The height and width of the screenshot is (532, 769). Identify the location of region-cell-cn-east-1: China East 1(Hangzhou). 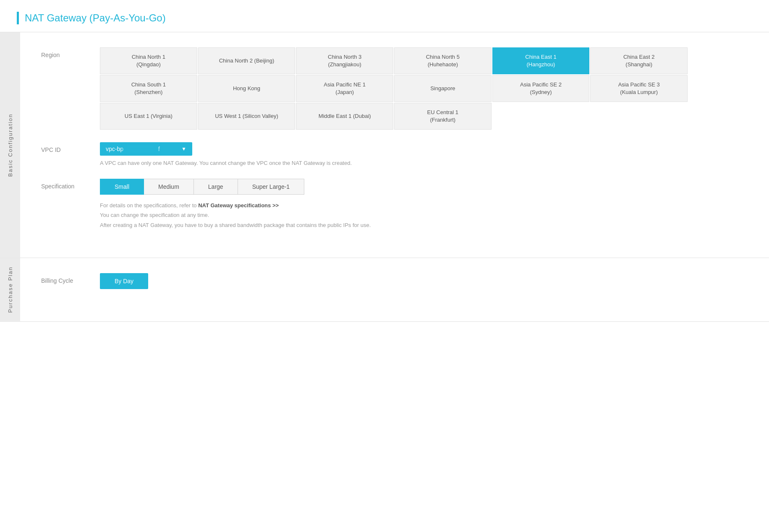
(541, 61).